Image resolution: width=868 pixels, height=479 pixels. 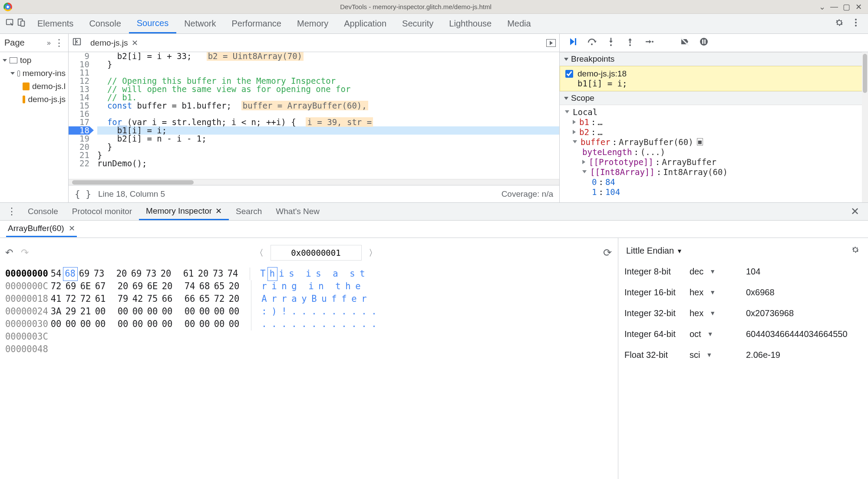 What do you see at coordinates (71, 312) in the screenshot?
I see `hex-byte: 29` at bounding box center [71, 312].